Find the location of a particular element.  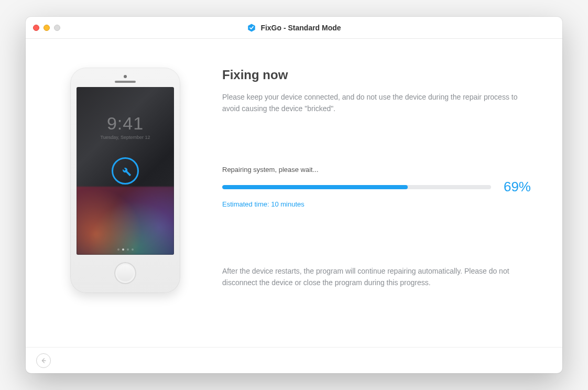

lock-screen-date: Tuesday, September 12 is located at coordinates (125, 137).